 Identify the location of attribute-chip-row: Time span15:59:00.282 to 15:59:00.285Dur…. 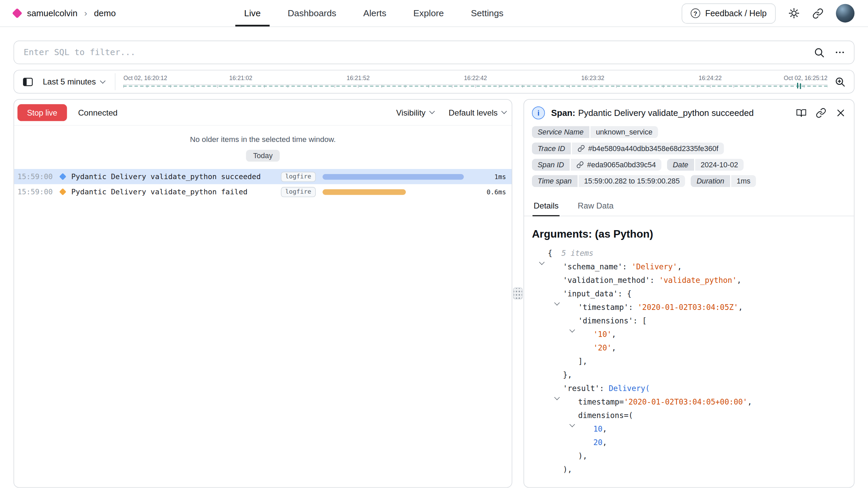
(689, 181).